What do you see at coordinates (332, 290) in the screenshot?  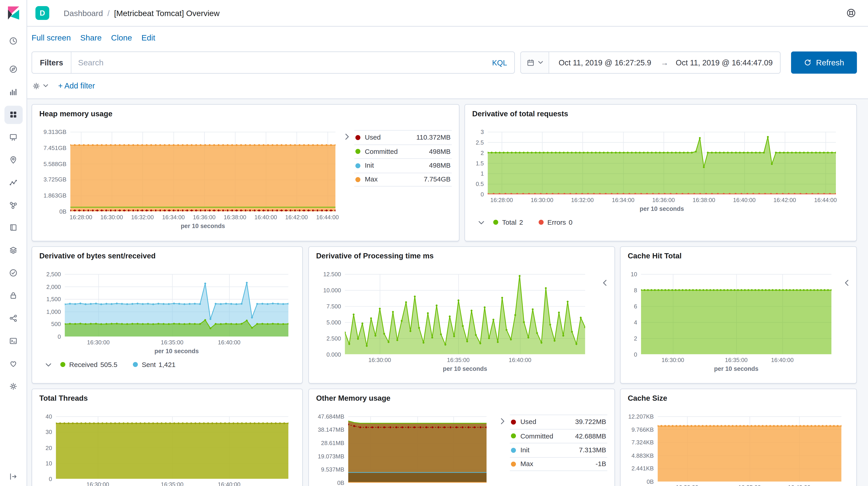 I see `y-axis-label: 10.000` at bounding box center [332, 290].